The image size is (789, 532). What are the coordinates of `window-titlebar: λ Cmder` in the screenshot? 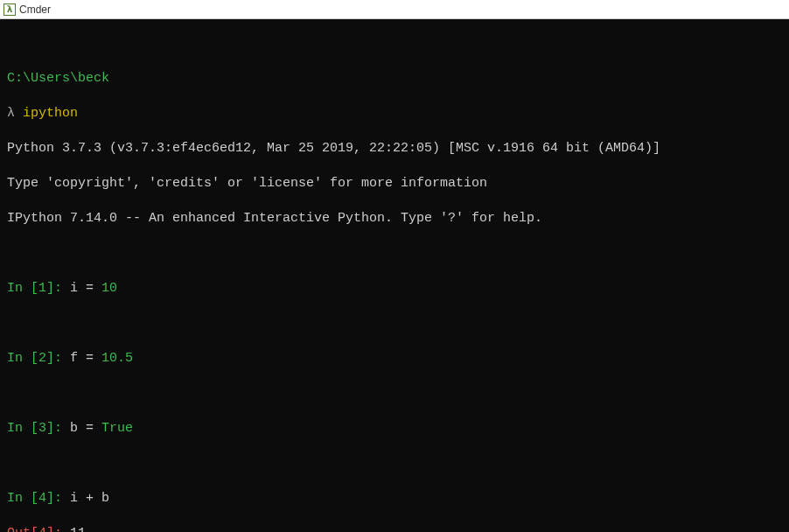 It's located at (394, 10).